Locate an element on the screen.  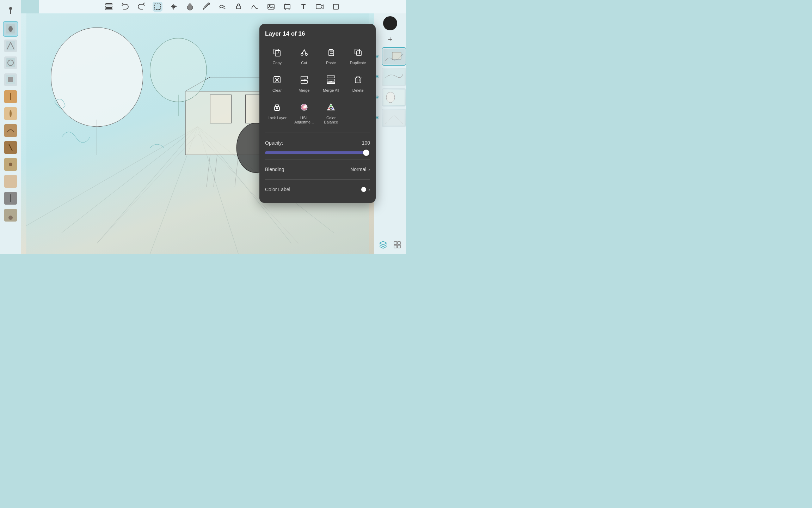
action-paste: Paste is located at coordinates (331, 55).